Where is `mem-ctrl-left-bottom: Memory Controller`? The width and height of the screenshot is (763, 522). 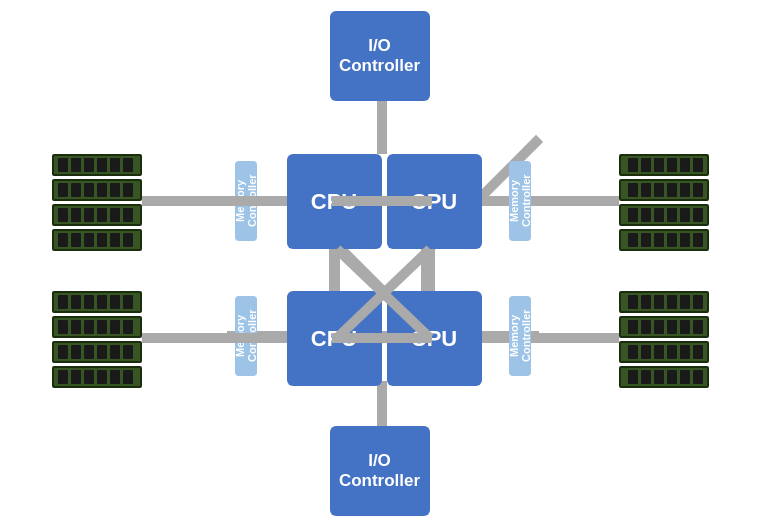 mem-ctrl-left-bottom: Memory Controller is located at coordinates (246, 336).